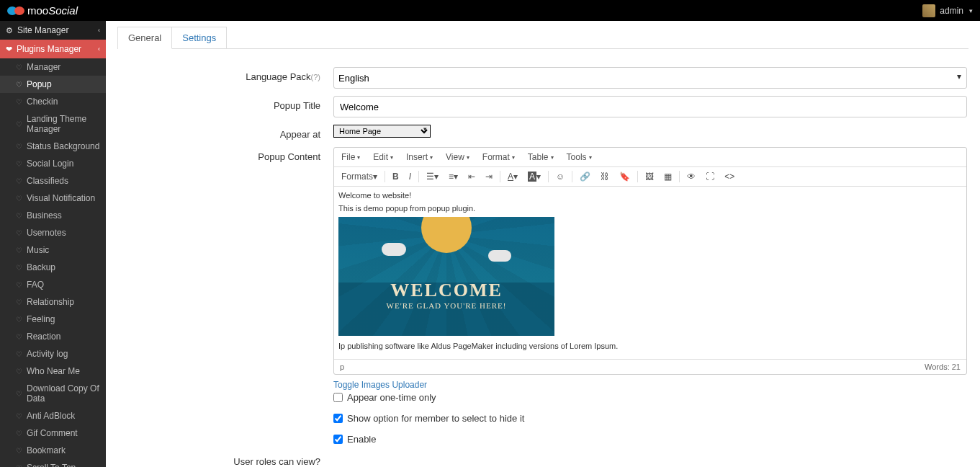  I want to click on editor-menu-tools: Tools ▾, so click(579, 157).